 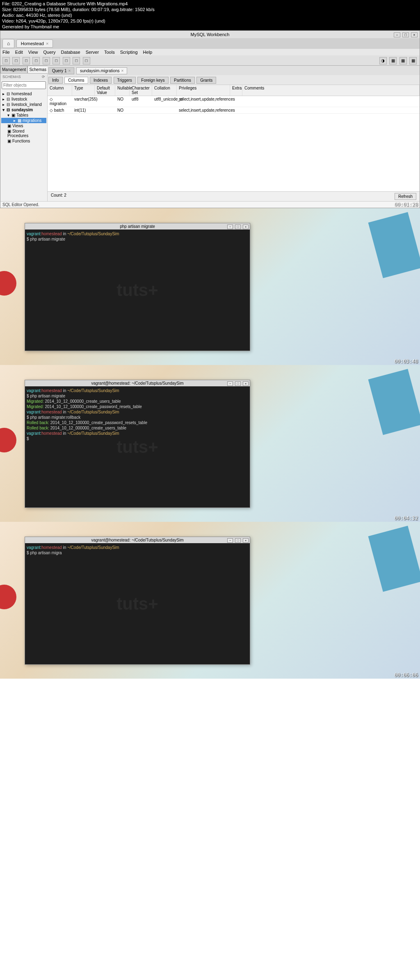 I want to click on functions-icon: ▣, so click(x=10, y=141).